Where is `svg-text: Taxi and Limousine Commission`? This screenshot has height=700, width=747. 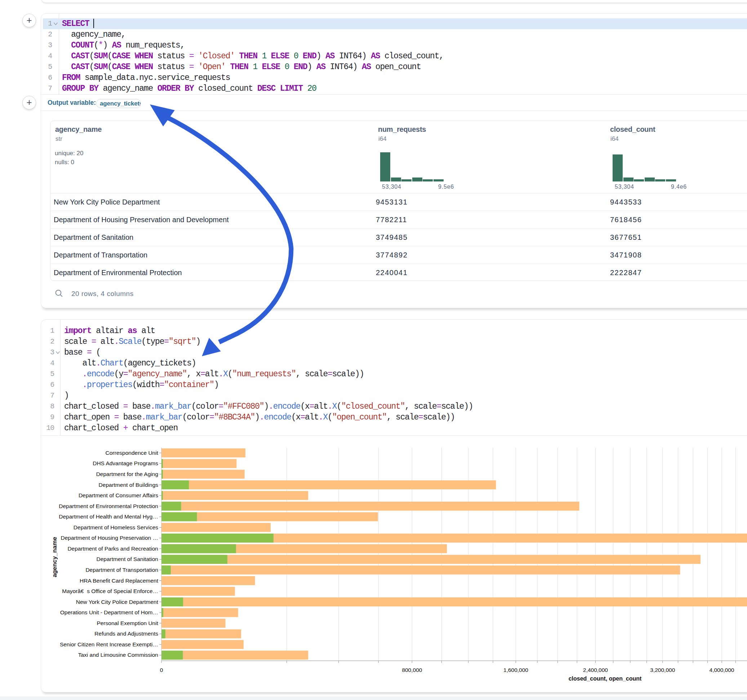 svg-text: Taxi and Limousine Commission is located at coordinates (118, 655).